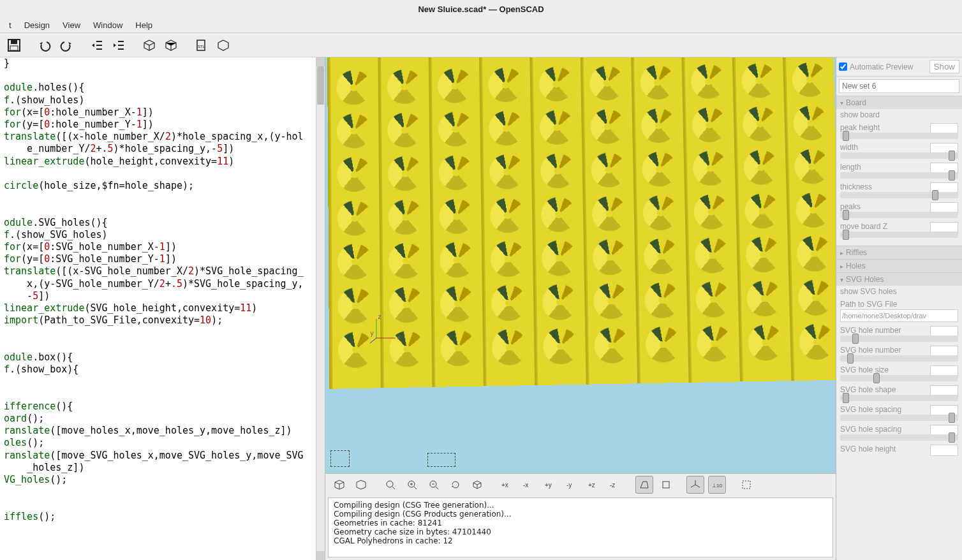 Image resolution: width=962 pixels, height=560 pixels. I want to click on svg-text: -z, so click(612, 485).